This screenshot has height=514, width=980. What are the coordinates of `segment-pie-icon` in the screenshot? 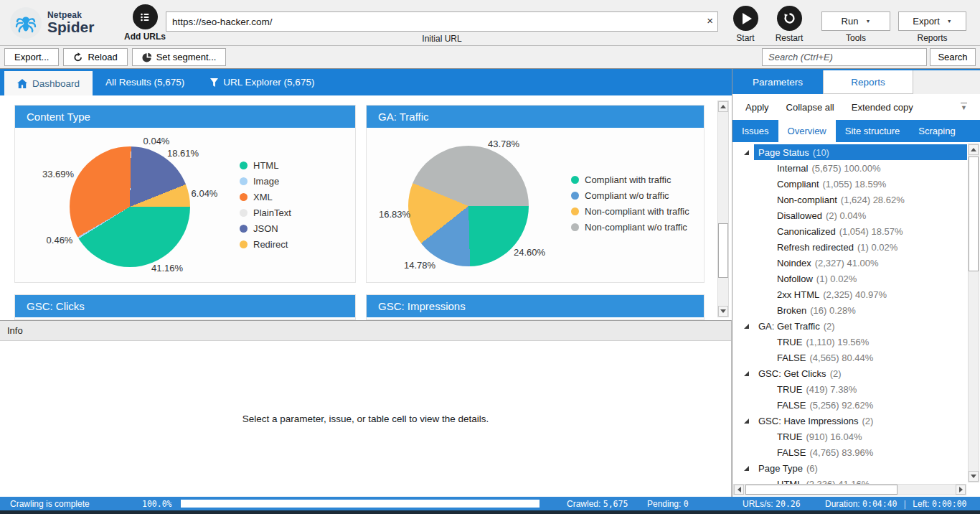 It's located at (147, 57).